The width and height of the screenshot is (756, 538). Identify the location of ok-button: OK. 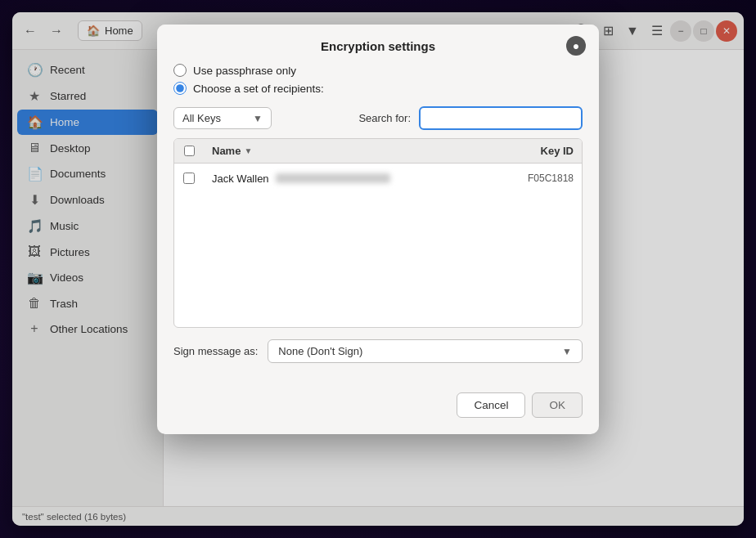
(557, 406).